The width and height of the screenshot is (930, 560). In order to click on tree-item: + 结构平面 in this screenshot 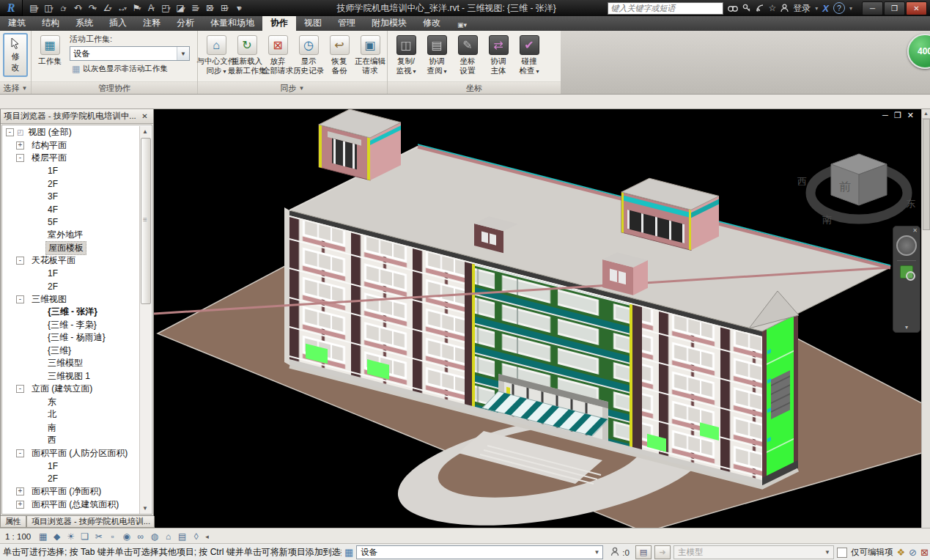, I will do `click(72, 146)`.